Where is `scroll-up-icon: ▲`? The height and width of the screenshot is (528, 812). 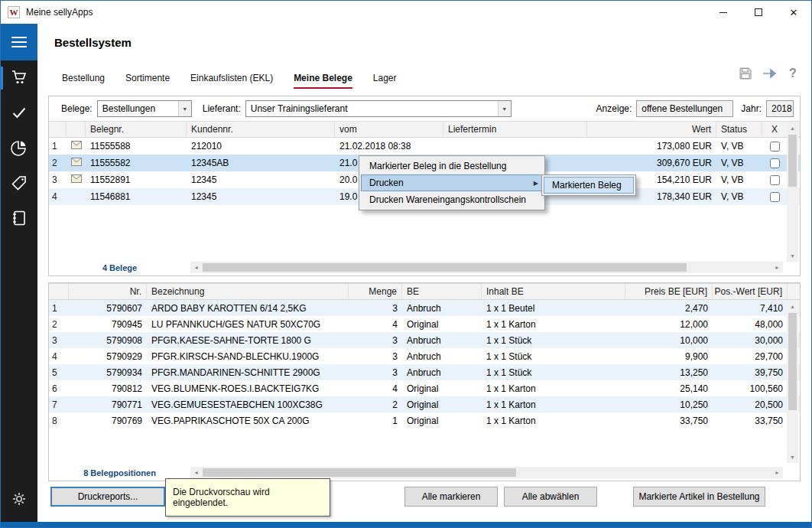
scroll-up-icon: ▲ is located at coordinates (792, 306).